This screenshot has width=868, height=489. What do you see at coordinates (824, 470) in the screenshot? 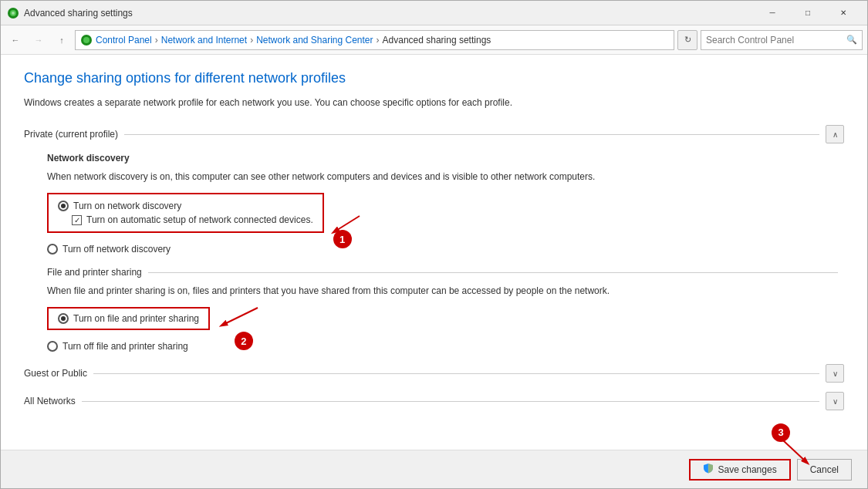
I see `cancel-label: Cancel` at bounding box center [824, 470].